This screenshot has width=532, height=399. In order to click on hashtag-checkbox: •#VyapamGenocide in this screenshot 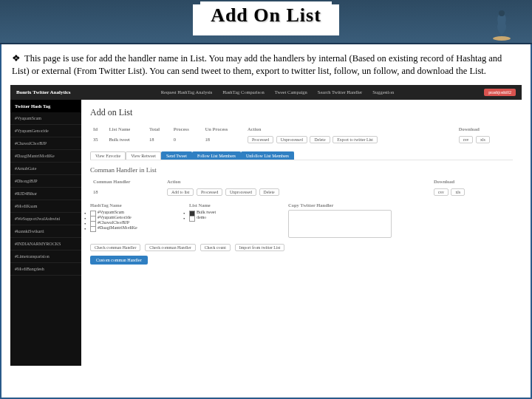, I will do `click(131, 217)`.